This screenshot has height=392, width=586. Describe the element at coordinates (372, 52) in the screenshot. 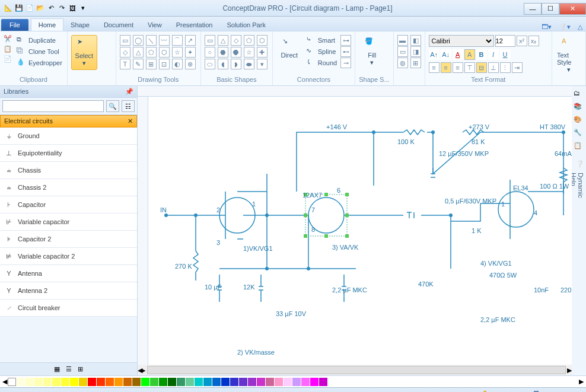

I see `fill-button: 🪣Fill▾` at that location.